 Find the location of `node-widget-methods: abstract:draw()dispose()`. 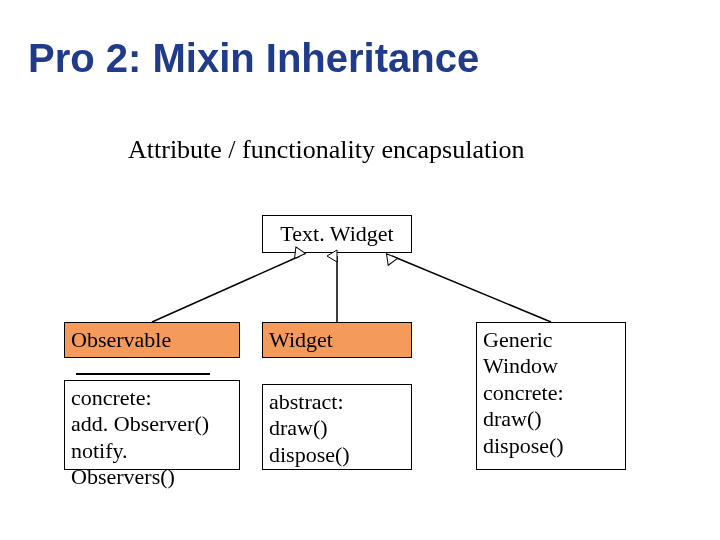

node-widget-methods: abstract:draw()dispose() is located at coordinates (337, 427).